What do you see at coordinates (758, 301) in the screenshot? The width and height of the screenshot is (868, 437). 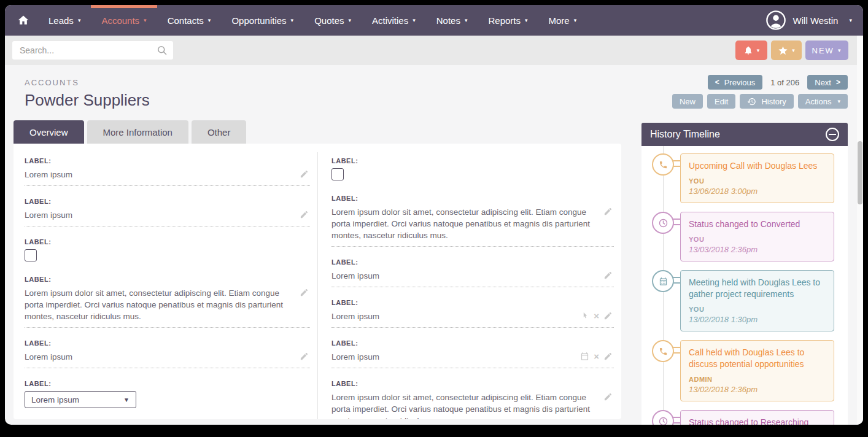 I see `timeline-card: Meeting held with Douglas Lees to gather…` at bounding box center [758, 301].